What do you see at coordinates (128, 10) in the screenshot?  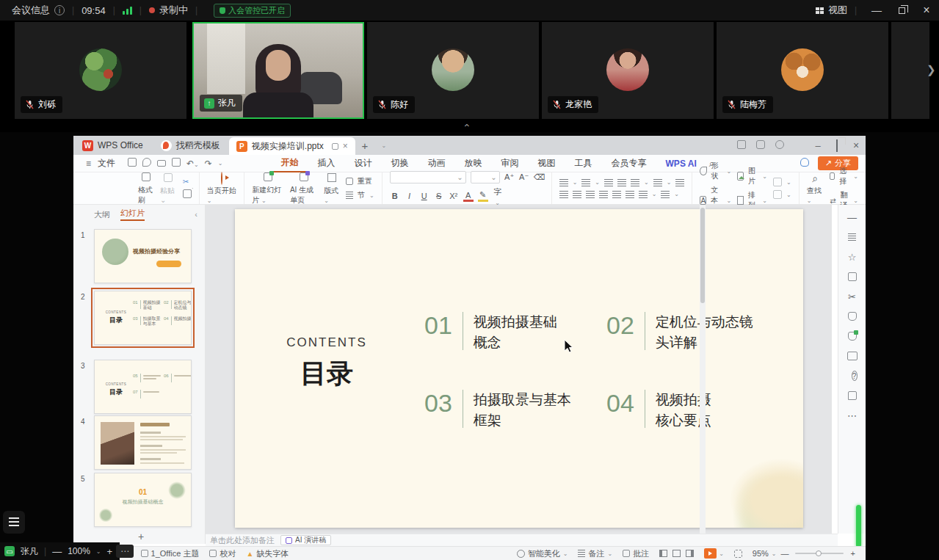 I see `network-signal-icon` at bounding box center [128, 10].